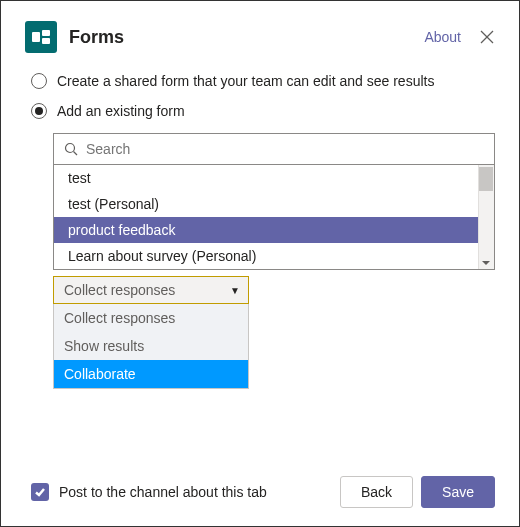  I want to click on chevron-down-icon, so click(486, 263).